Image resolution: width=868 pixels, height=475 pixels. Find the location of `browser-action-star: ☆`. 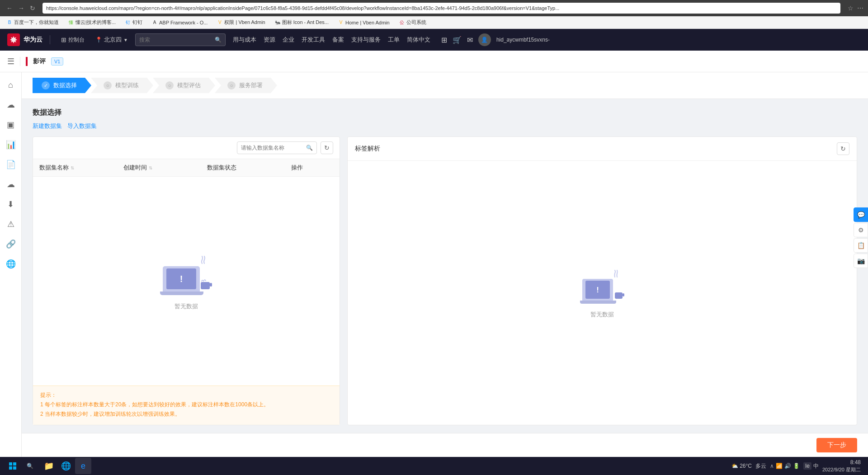

browser-action-star: ☆ is located at coordinates (851, 8).